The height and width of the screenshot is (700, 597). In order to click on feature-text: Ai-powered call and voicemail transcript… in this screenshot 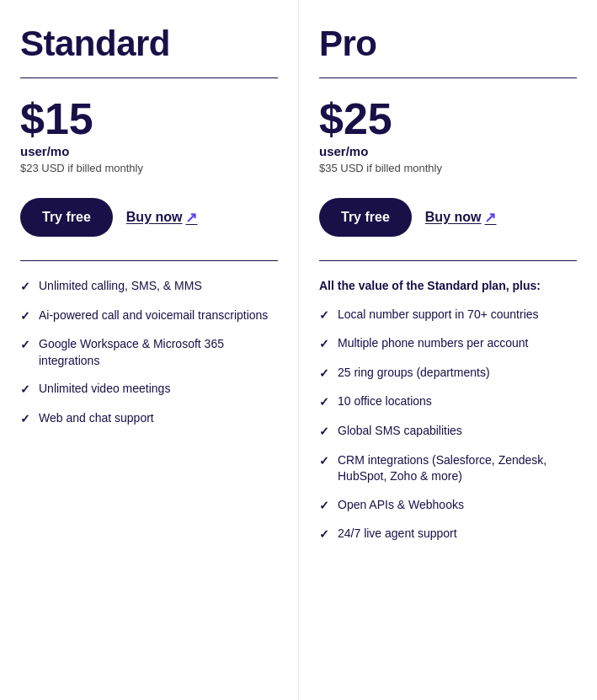, I will do `click(153, 316)`.